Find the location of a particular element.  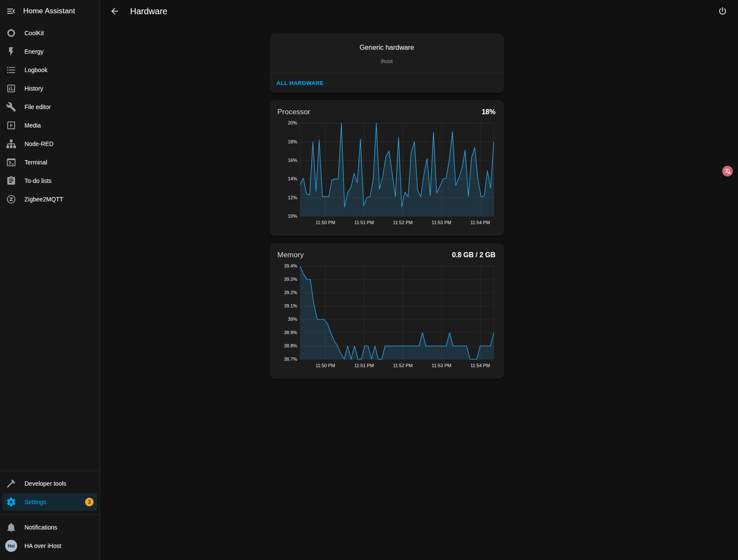

sidebar-item-label: Zigbee2MQTT is located at coordinates (44, 199).